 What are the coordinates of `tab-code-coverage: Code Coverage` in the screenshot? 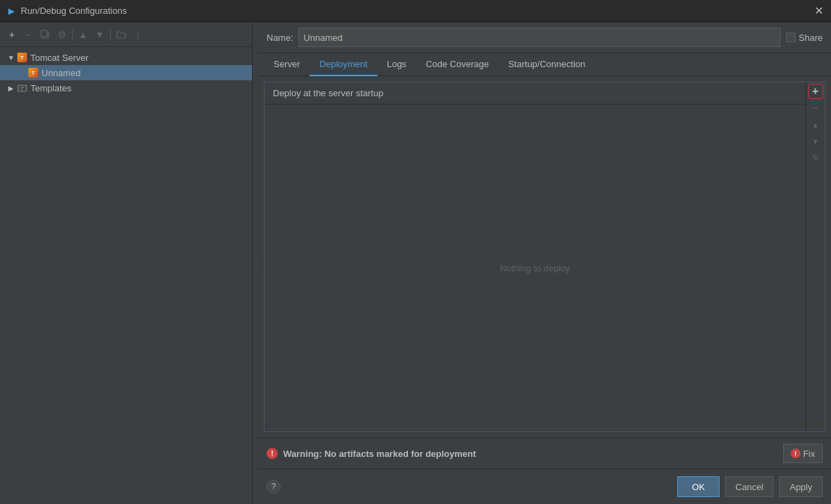 It's located at (457, 65).